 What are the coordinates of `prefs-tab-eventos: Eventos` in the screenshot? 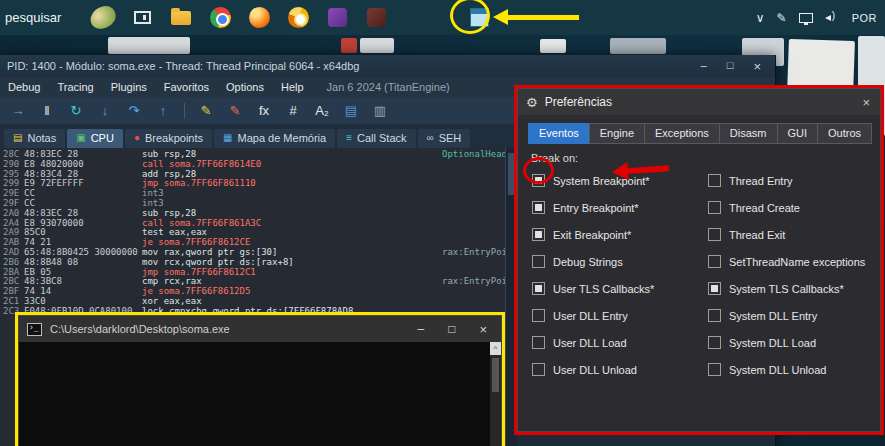 It's located at (559, 134).